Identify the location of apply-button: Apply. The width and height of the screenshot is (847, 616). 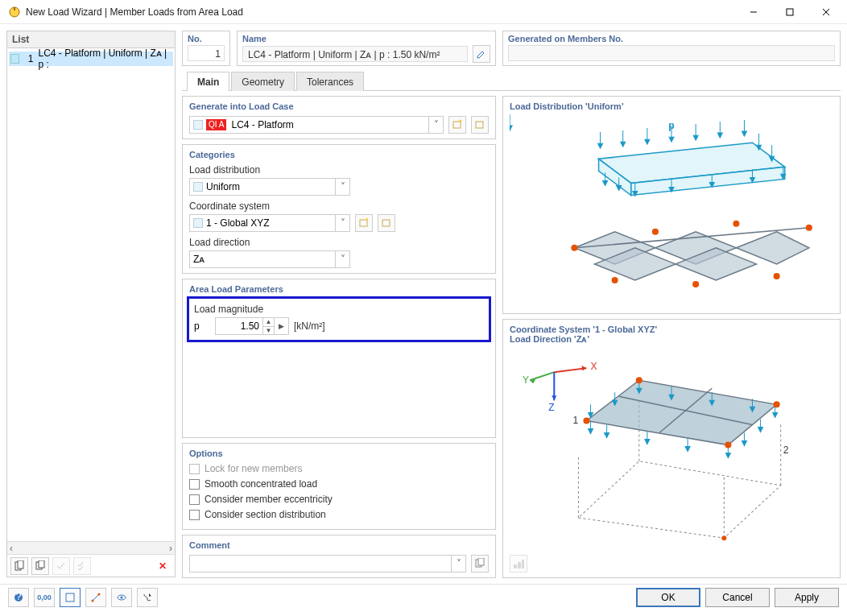
(807, 597).